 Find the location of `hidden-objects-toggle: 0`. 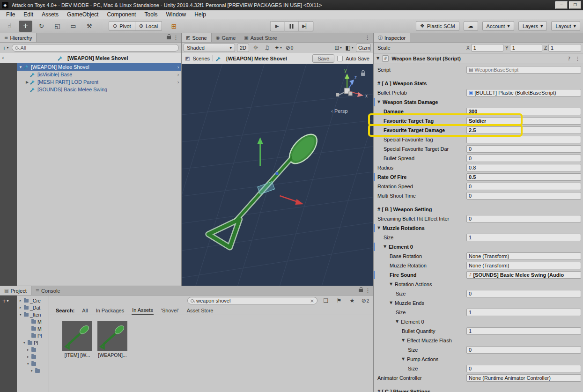

hidden-objects-toggle: 0 is located at coordinates (289, 48).